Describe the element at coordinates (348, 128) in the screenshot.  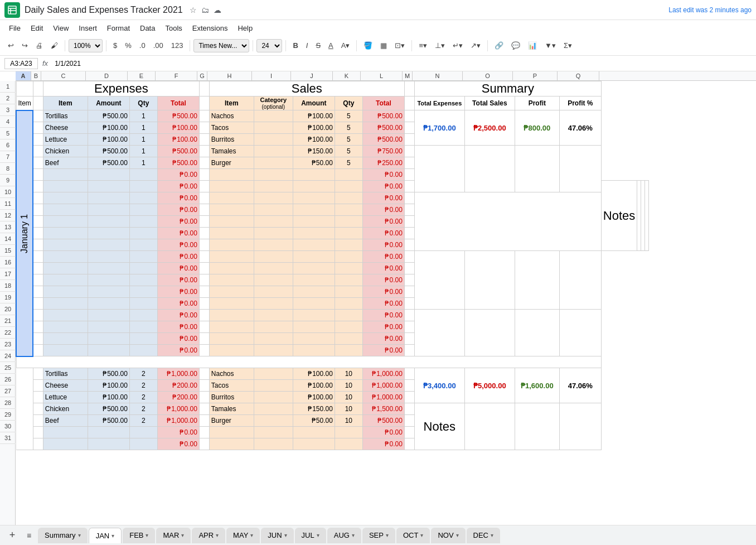
I see `cell-k4: 5` at that location.